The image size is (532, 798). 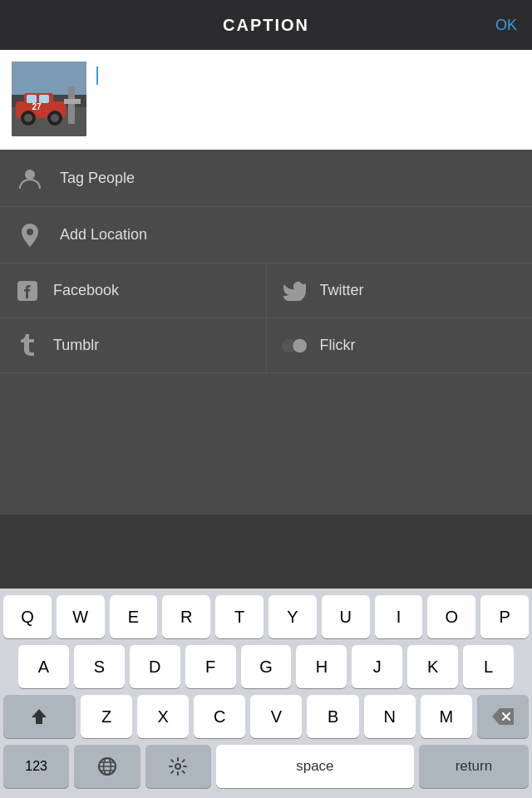 What do you see at coordinates (266, 25) in the screenshot?
I see `header: CAPTION OK` at bounding box center [266, 25].